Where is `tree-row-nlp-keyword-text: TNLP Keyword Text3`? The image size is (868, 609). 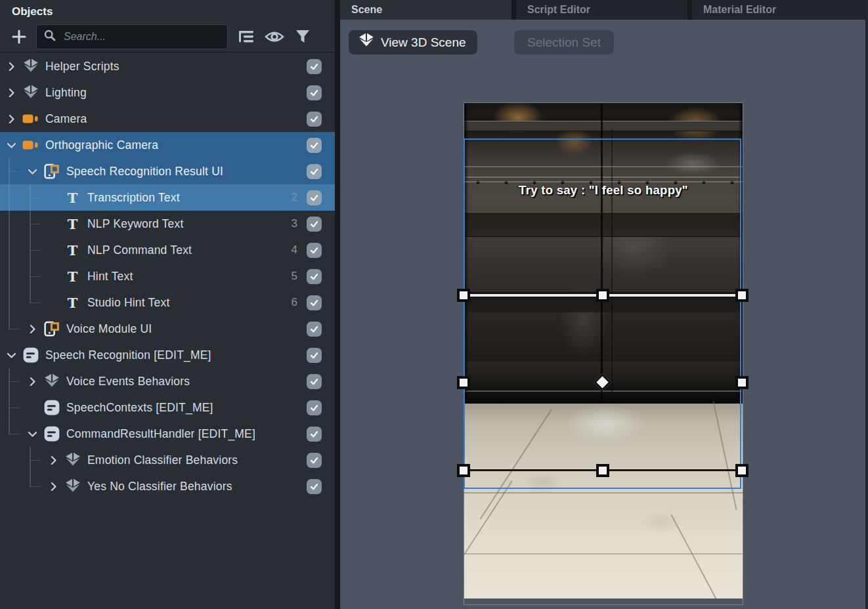 tree-row-nlp-keyword-text: TNLP Keyword Text3 is located at coordinates (167, 224).